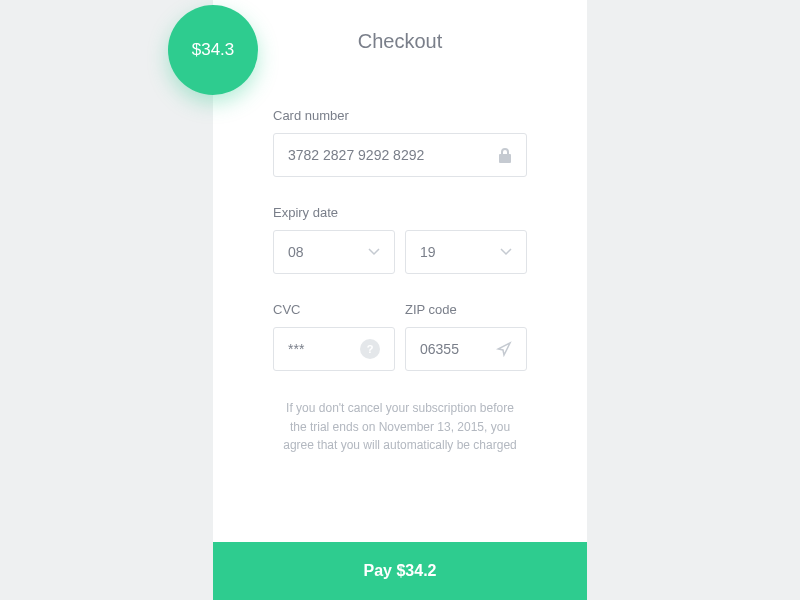  I want to click on expiry-group: Expiry date 08 19, so click(400, 240).